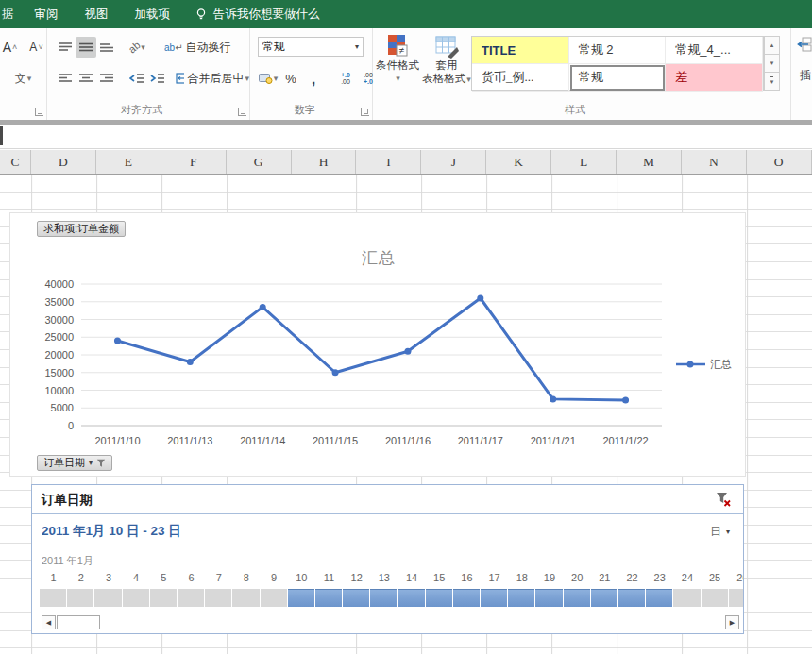 This screenshot has width=812, height=654. Describe the element at coordinates (108, 579) in the screenshot. I see `timeline-day-label: 3` at that location.